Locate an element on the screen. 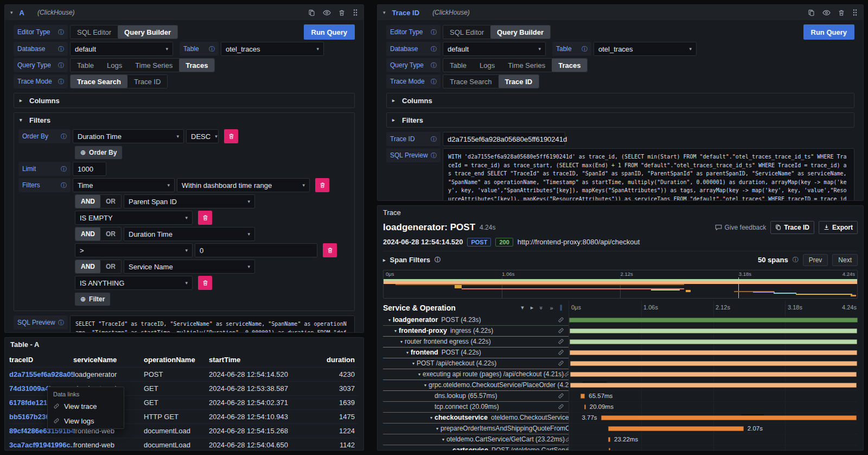 Image resolution: width=868 pixels, height=455 pixels. sql-editor-option: SQL Editor is located at coordinates (94, 32).